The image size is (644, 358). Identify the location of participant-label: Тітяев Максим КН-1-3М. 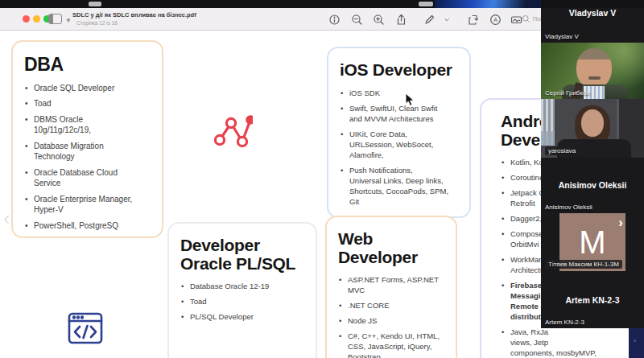
(584, 264).